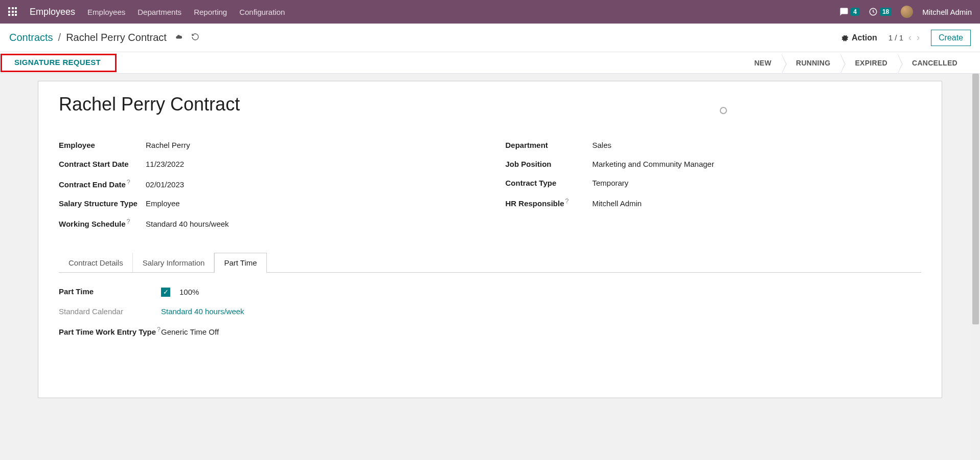  I want to click on part-time-checkbox: ✓, so click(166, 292).